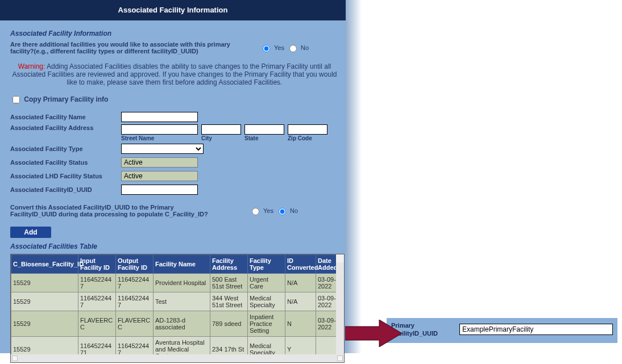 This screenshot has height=364, width=622. I want to click on warning-body: Adding Associated Facilities disables th…, so click(175, 74).